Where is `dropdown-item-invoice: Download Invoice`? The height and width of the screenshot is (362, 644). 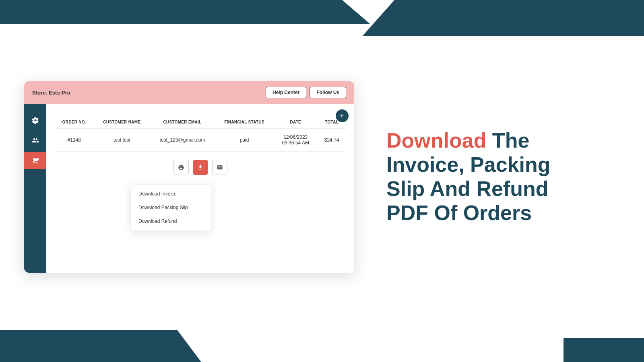 dropdown-item-invoice: Download Invoice is located at coordinates (171, 194).